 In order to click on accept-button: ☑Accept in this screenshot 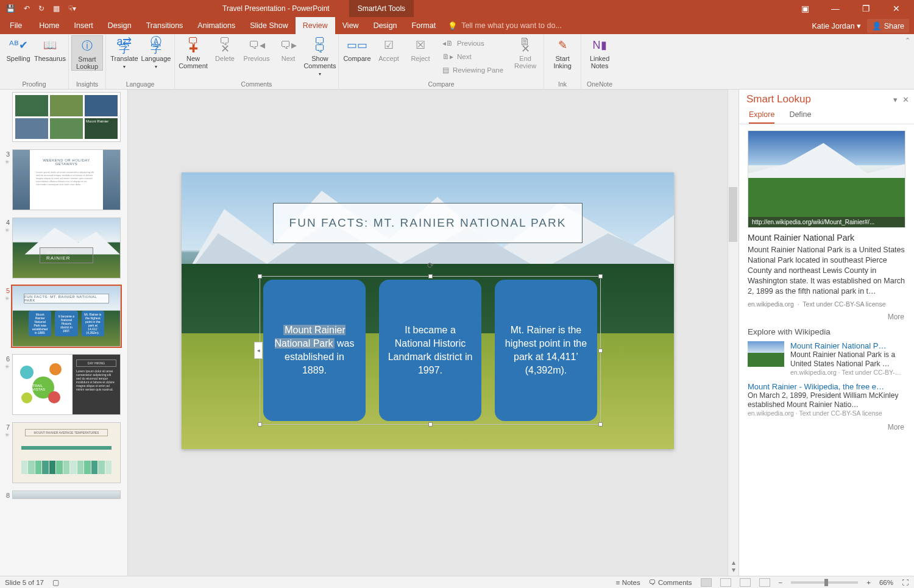, I will do `click(389, 49)`.